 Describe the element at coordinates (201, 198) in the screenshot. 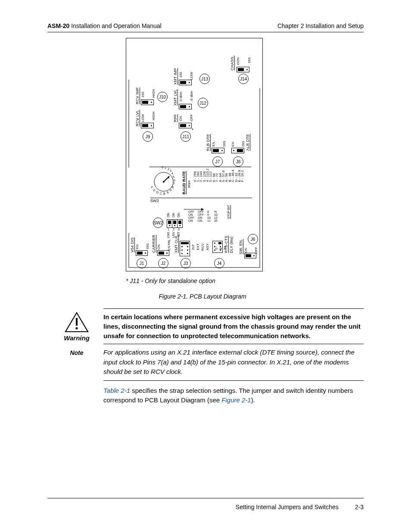

I see `sw3-box-bot` at that location.